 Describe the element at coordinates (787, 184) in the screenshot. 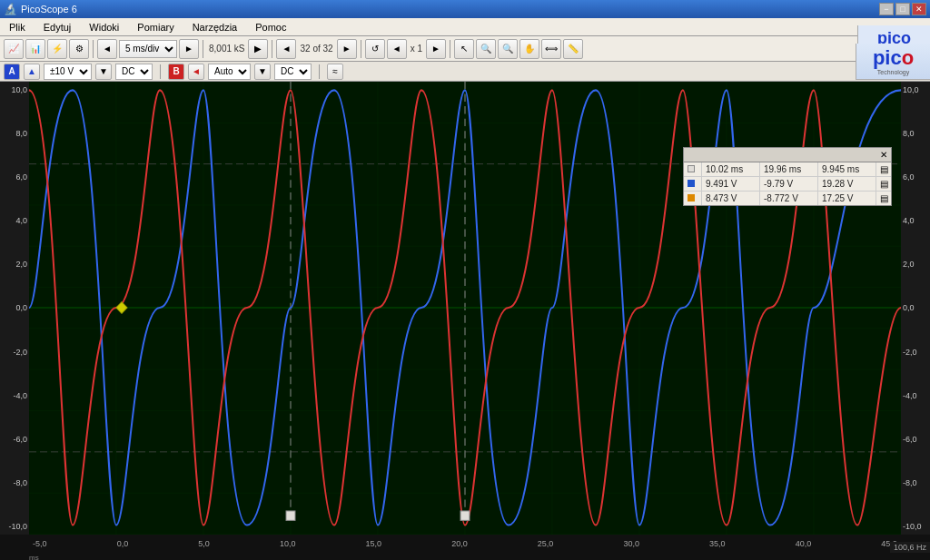

I see `ruler-row-2: 9.491 V -9.79 V 19.28 V ▤` at that location.